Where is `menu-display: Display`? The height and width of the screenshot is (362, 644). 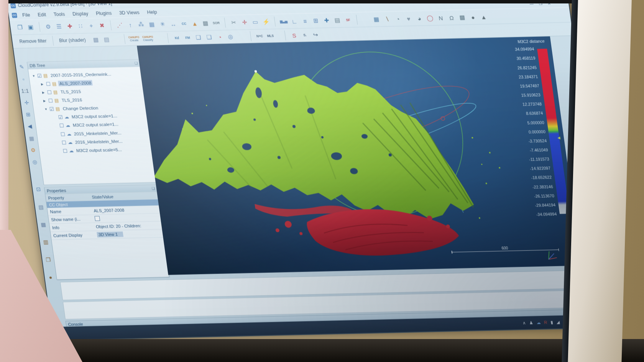
menu-display: Display is located at coordinates (80, 14).